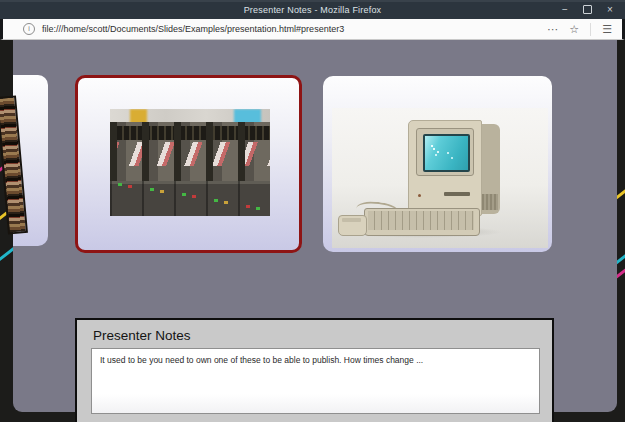  Describe the element at coordinates (312, 10) in the screenshot. I see `titlebar: Presenter Notes - Mozilla Firefox − ×` at that location.